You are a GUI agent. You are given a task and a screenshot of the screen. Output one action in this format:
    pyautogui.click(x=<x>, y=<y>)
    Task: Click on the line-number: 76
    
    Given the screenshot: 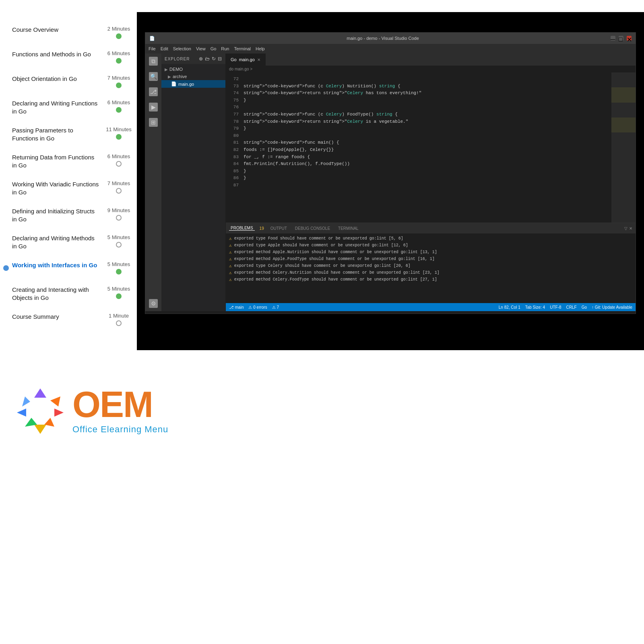 What is the action you would take?
    pyautogui.click(x=235, y=107)
    